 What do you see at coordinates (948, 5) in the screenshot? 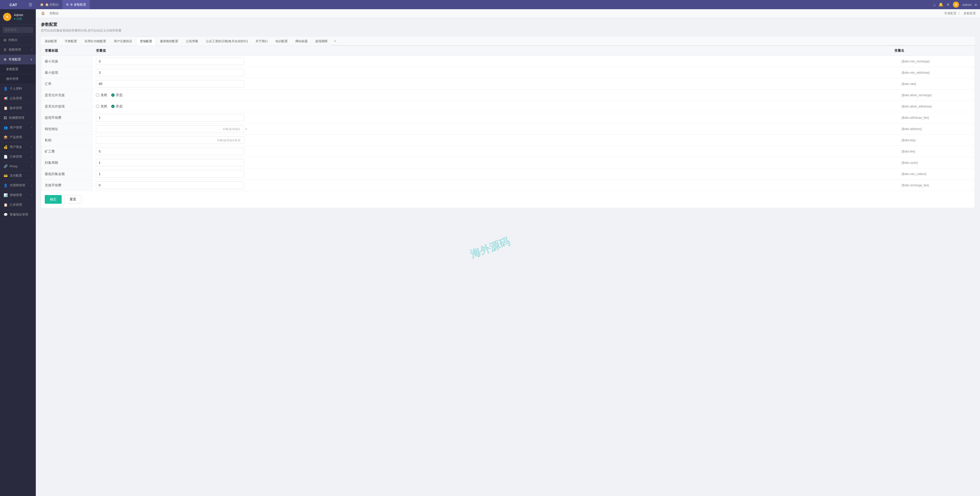
I see `topnav-close-icon: ✕` at bounding box center [948, 5].